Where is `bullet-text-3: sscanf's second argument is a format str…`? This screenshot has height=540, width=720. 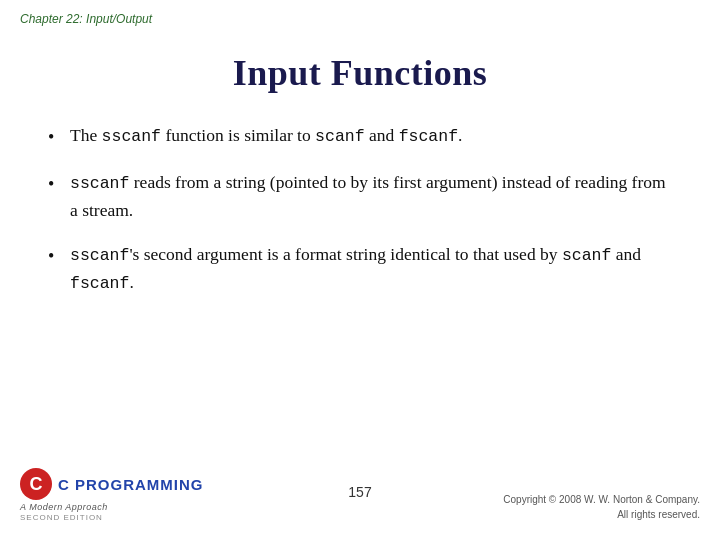
bullet-text-3: sscanf's second argument is a format str… is located at coordinates (371, 269).